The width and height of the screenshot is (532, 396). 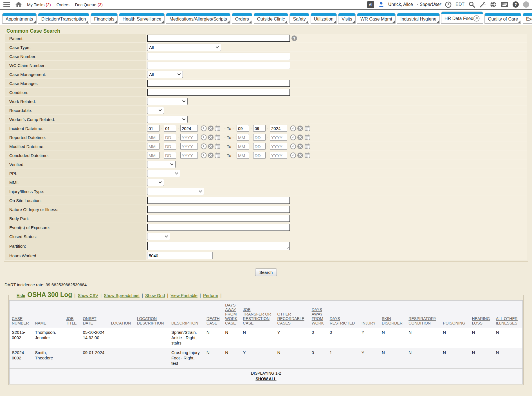 I want to click on tab-utilization: Utilization, so click(x=324, y=18).